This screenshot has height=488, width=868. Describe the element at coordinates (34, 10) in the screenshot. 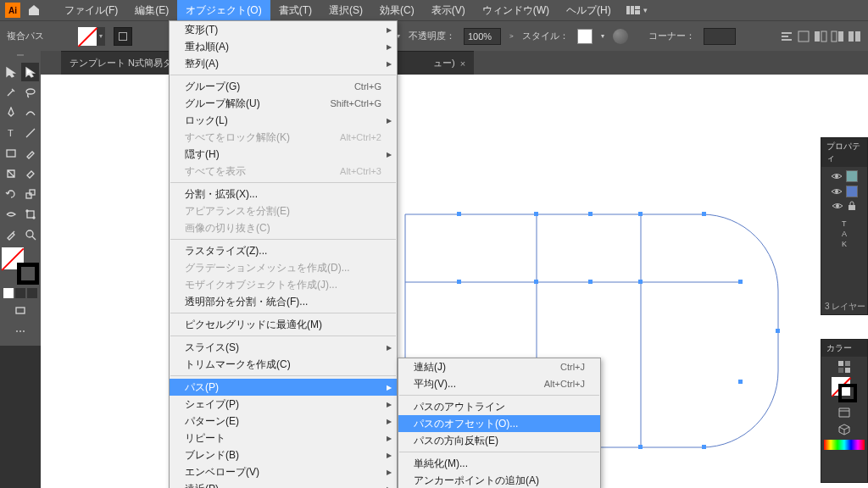

I see `home-icon` at that location.